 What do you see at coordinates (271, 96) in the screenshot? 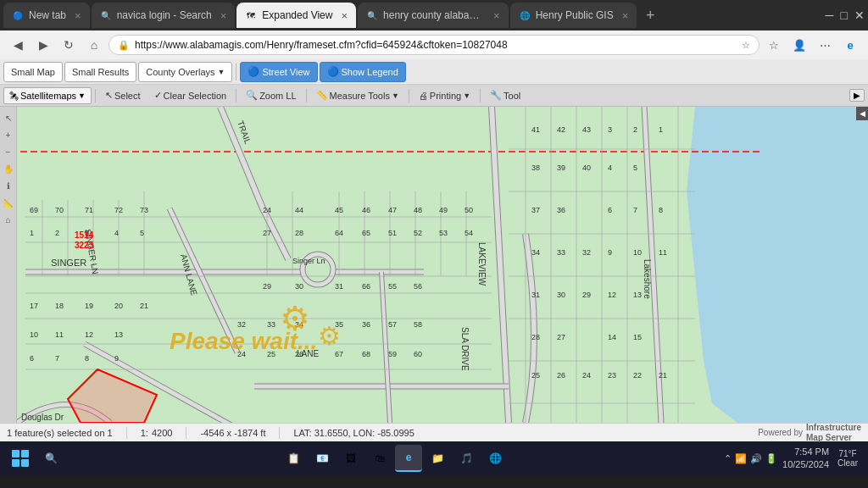
I see `zoom-ll-button: 🔍 Zoom LL` at bounding box center [271, 96].